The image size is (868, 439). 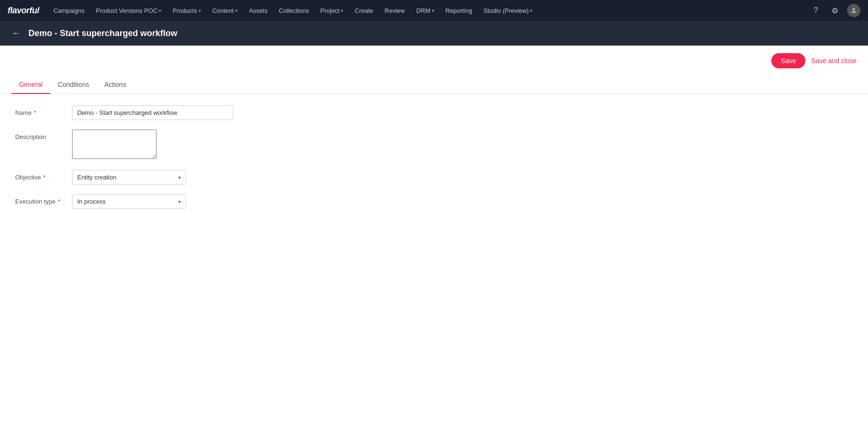 What do you see at coordinates (294, 10) in the screenshot?
I see `nav-collections: Collections` at bounding box center [294, 10].